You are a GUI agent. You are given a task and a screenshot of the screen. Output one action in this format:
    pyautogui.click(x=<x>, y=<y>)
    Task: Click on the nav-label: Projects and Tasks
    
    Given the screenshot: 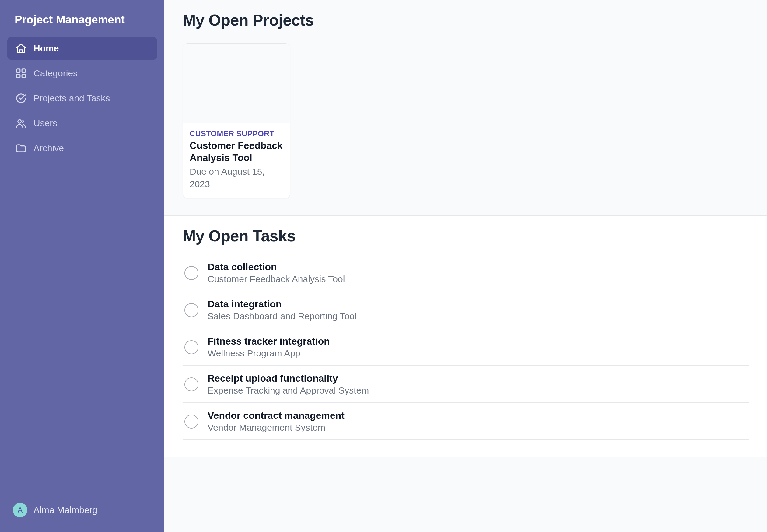 What is the action you would take?
    pyautogui.click(x=72, y=98)
    